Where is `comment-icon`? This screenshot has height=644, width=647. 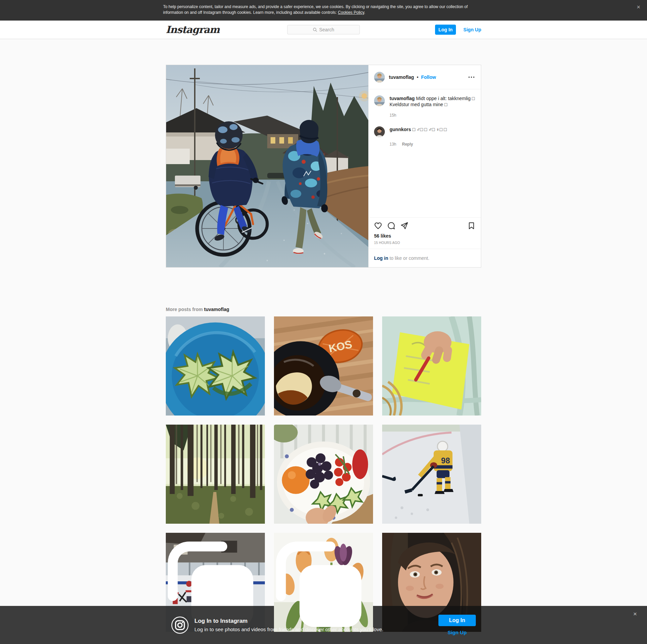
comment-icon is located at coordinates (391, 226).